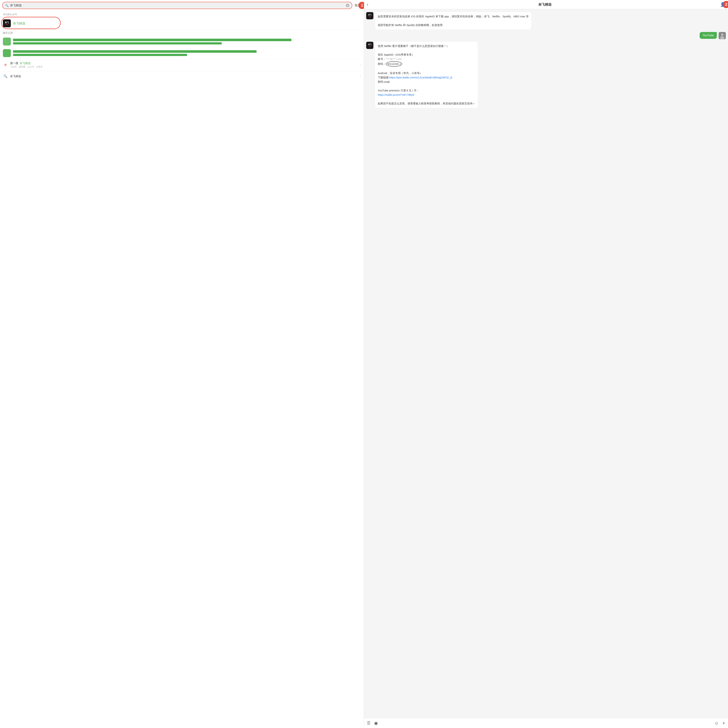 The width and height of the screenshot is (728, 728). What do you see at coordinates (370, 45) in the screenshot?
I see `bot-avatar-2: 奈飞 精选` at bounding box center [370, 45].